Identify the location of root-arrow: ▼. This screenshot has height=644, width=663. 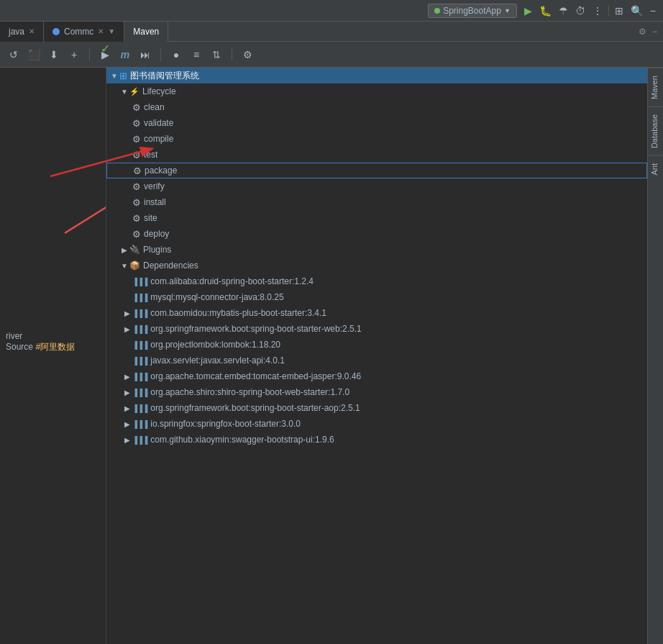
(114, 76).